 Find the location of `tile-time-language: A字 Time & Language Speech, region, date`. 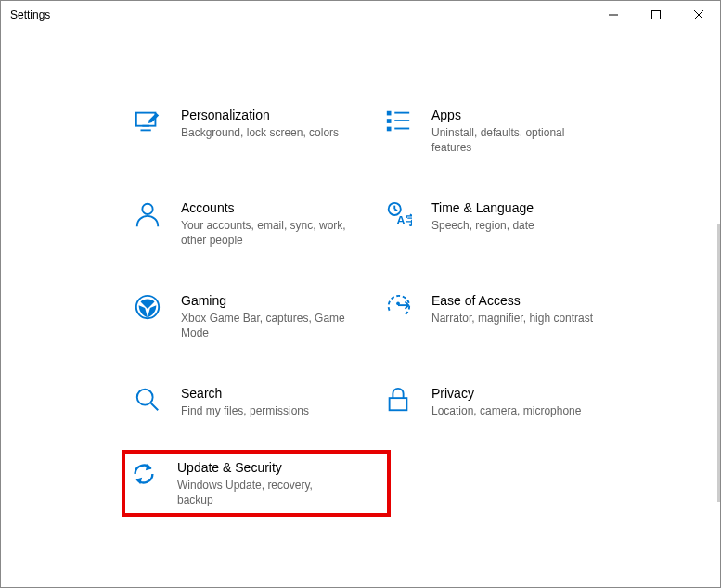

tile-time-language: A字 Time & Language Speech, region, date is located at coordinates (505, 224).